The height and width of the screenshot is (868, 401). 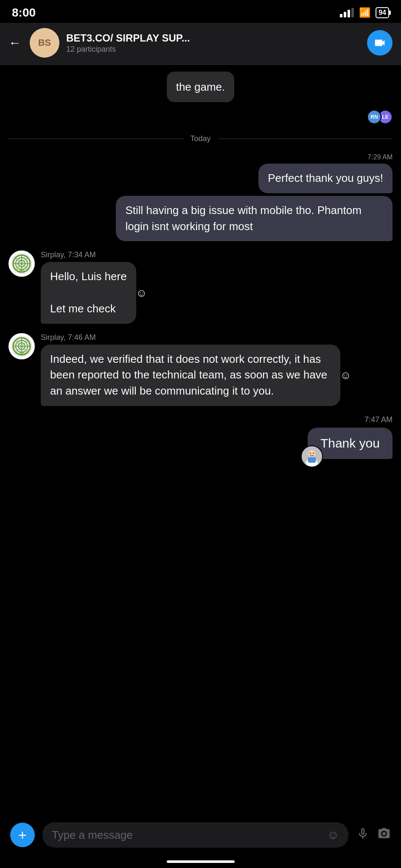 I want to click on input-placeholder: Type a message, so click(x=186, y=835).